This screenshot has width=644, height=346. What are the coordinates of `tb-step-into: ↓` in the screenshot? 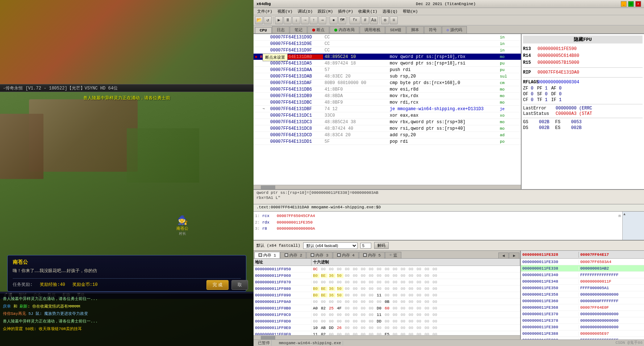 It's located at (296, 20).